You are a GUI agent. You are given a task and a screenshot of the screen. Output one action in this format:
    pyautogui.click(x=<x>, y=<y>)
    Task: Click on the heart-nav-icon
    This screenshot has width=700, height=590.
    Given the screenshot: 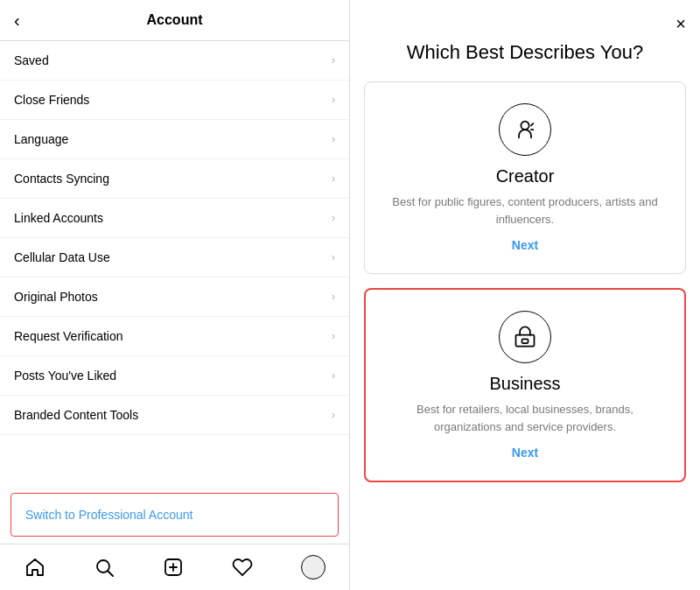 What is the action you would take?
    pyautogui.click(x=242, y=567)
    